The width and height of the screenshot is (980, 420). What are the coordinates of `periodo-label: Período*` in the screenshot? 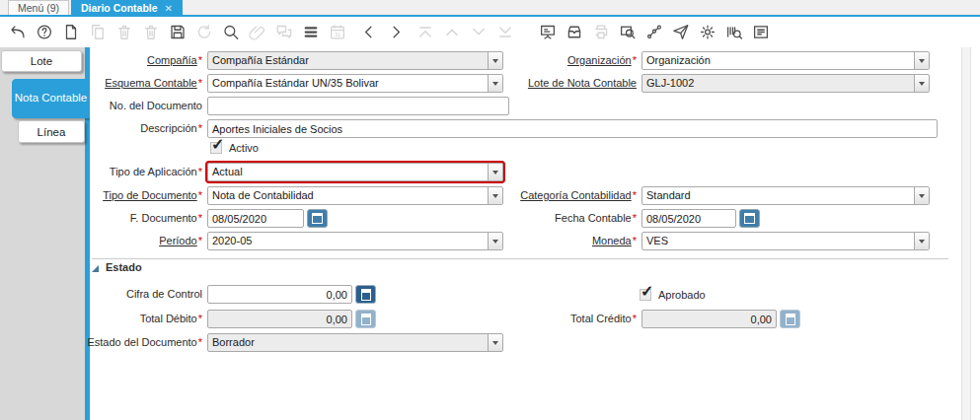 It's located at (128, 241).